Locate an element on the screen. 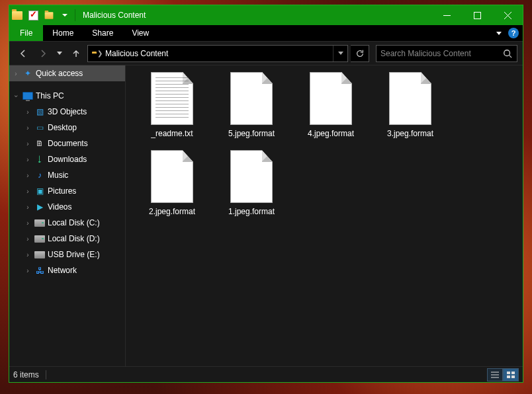 The width and height of the screenshot is (532, 394). file-label: 2.jpeg.format is located at coordinates (172, 212).